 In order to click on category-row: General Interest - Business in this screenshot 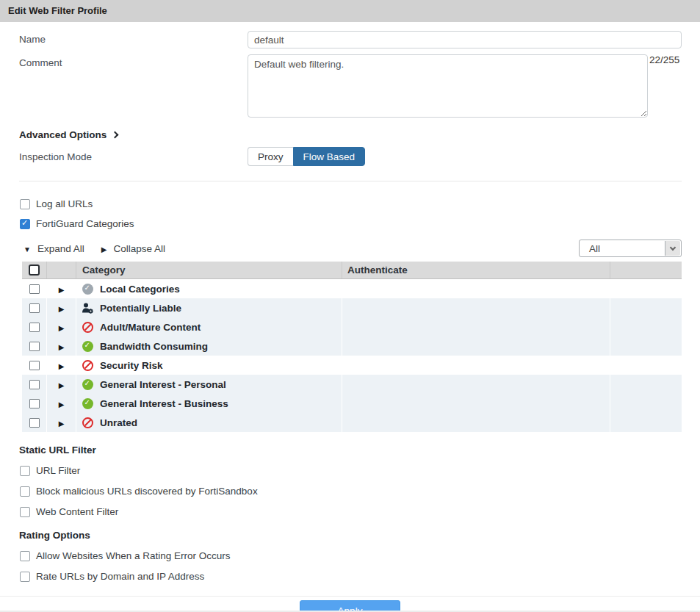, I will do `click(352, 403)`.